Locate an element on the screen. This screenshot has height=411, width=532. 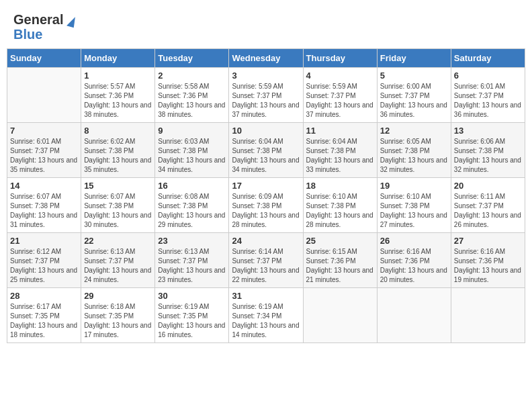
weekday-header-thursday: Thursday is located at coordinates (340, 58).